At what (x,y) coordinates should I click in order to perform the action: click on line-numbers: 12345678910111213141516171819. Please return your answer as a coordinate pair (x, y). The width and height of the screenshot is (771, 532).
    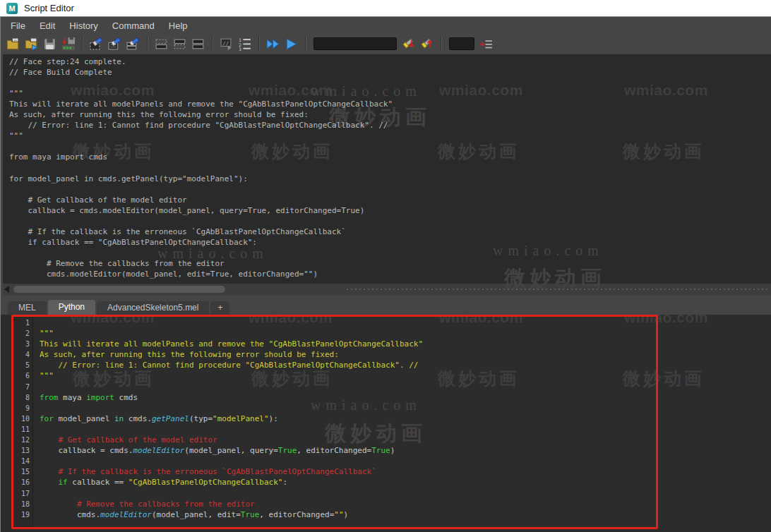
    Looking at the image, I should click on (21, 419).